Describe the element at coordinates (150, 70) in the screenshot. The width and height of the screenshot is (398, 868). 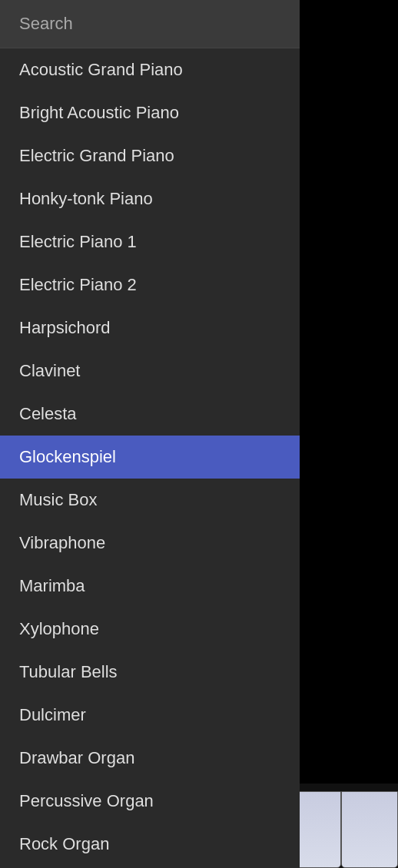
I see `menu-item-acoustic-grand-piano: Acoustic Grand Piano` at that location.